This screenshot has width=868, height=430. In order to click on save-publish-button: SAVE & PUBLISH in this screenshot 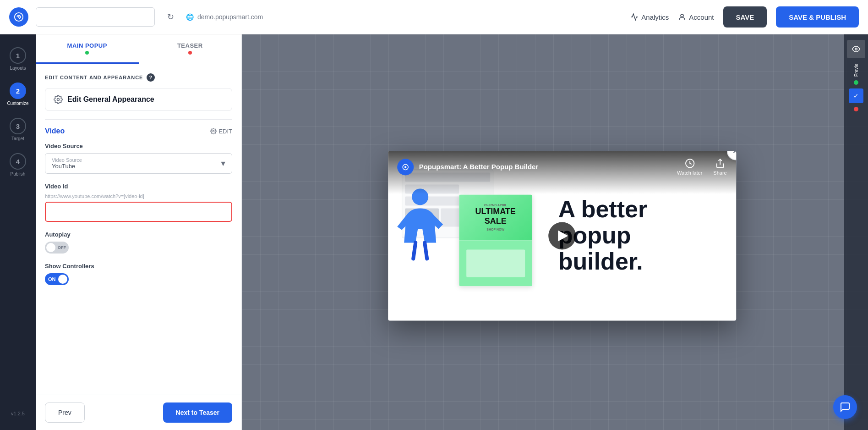, I will do `click(817, 17)`.